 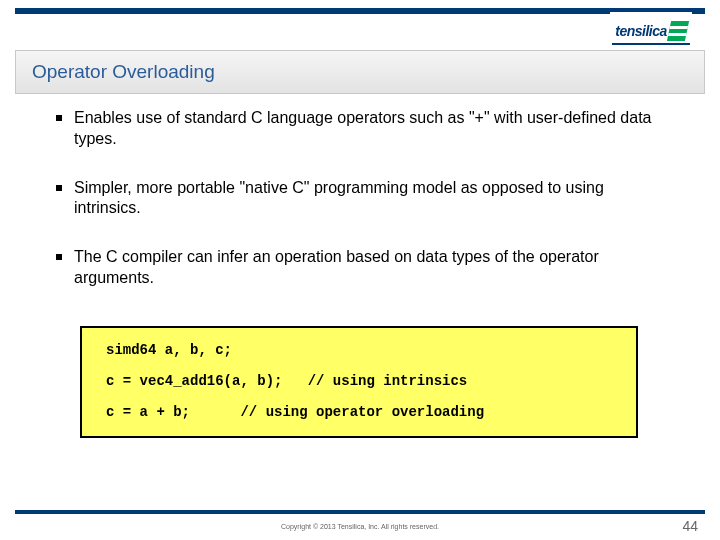 I want to click on page-number: 44, so click(x=690, y=526).